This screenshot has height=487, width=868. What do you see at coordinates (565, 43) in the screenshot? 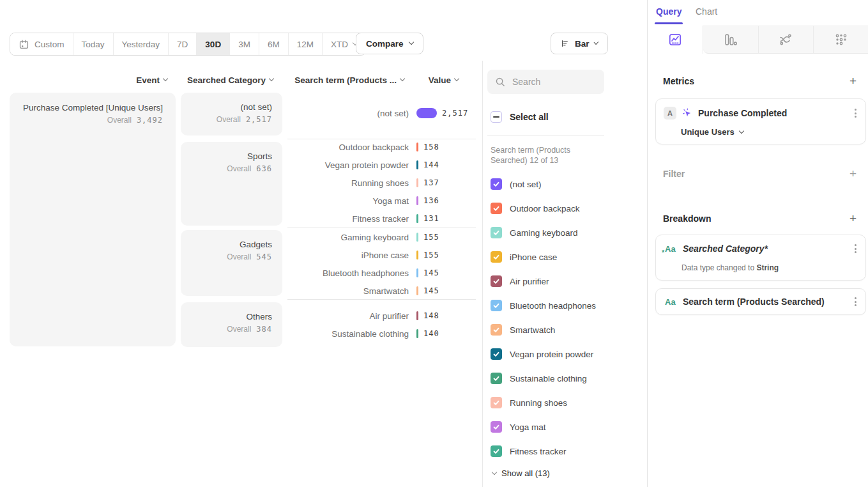
I see `horizontal-bar-chart-icon` at bounding box center [565, 43].